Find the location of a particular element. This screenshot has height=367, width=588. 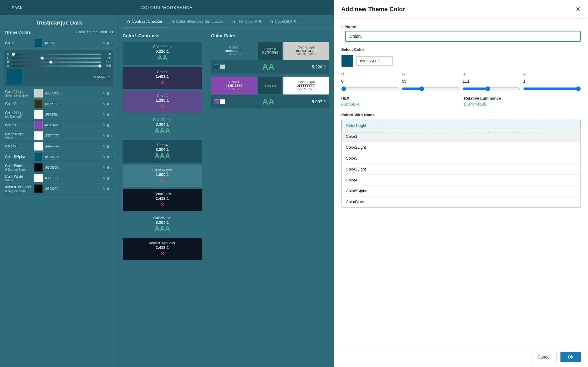

top-bar: ← BACK COLOUR WORKBENCH is located at coordinates (167, 8).